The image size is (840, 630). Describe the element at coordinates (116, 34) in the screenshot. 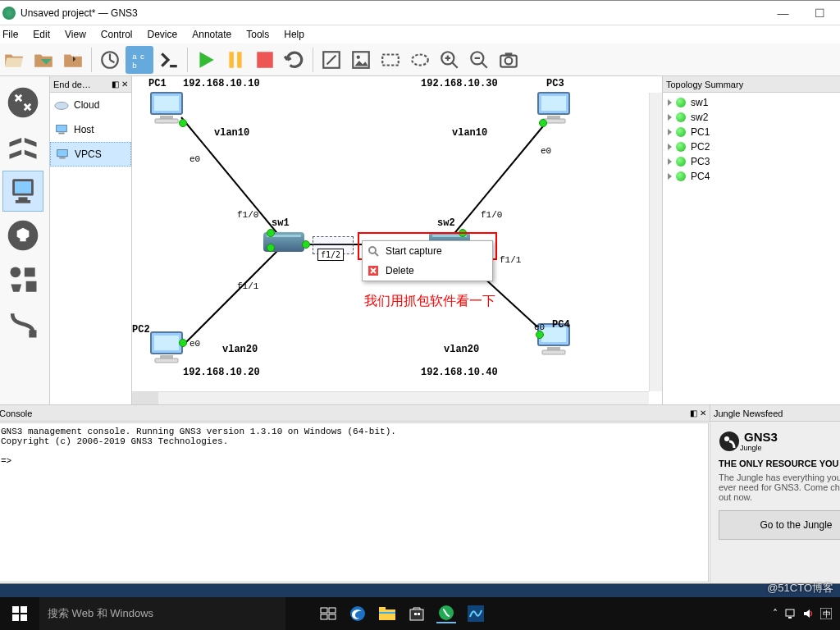

I see `menu-control: Control` at that location.